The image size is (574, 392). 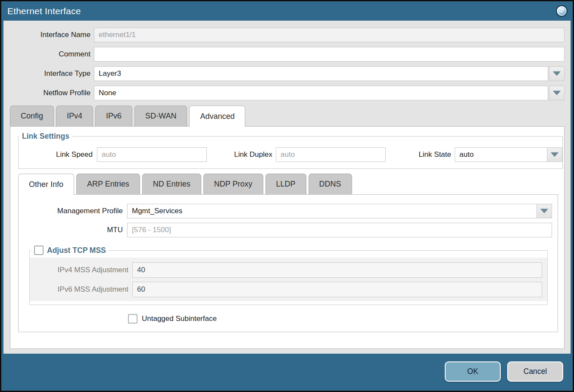 I want to click on dialog-title: Ethernet Interface, so click(x=282, y=11).